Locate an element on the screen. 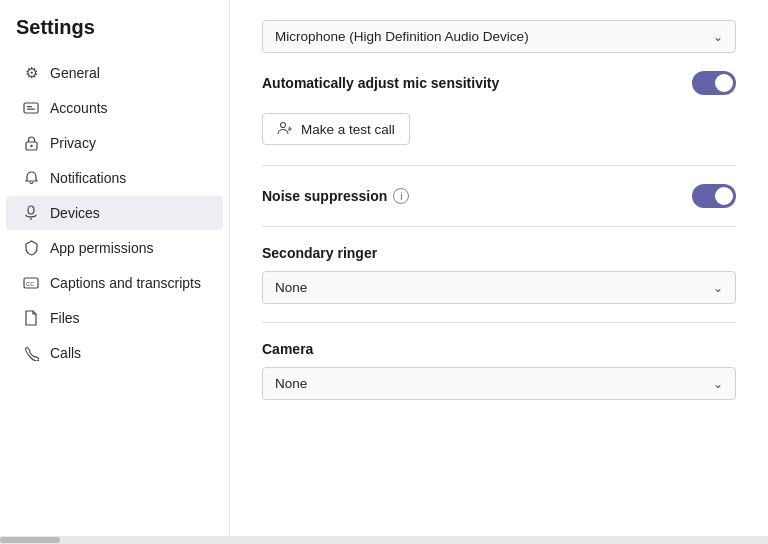  camera-dropdown: None ⌄ is located at coordinates (499, 384).